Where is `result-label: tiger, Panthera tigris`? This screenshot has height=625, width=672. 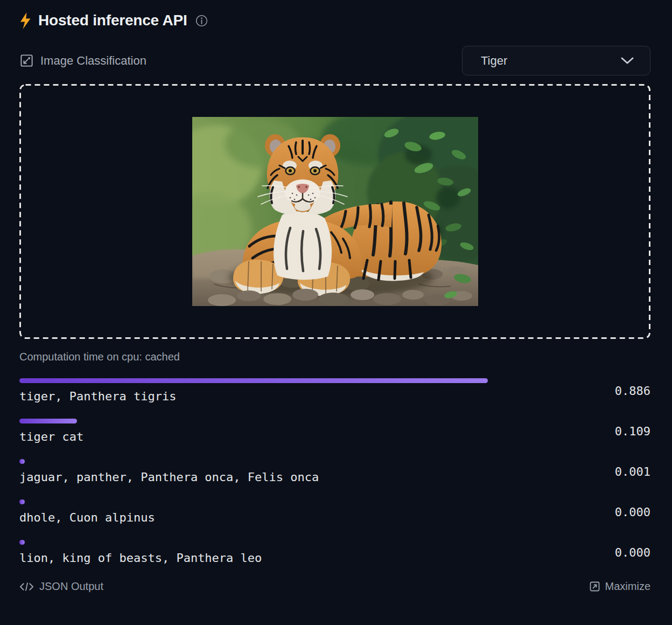 result-label: tiger, Panthera tigris is located at coordinates (284, 397).